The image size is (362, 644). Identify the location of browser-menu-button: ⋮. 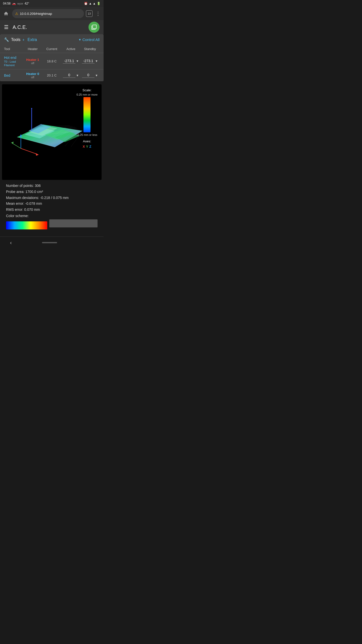
(98, 14).